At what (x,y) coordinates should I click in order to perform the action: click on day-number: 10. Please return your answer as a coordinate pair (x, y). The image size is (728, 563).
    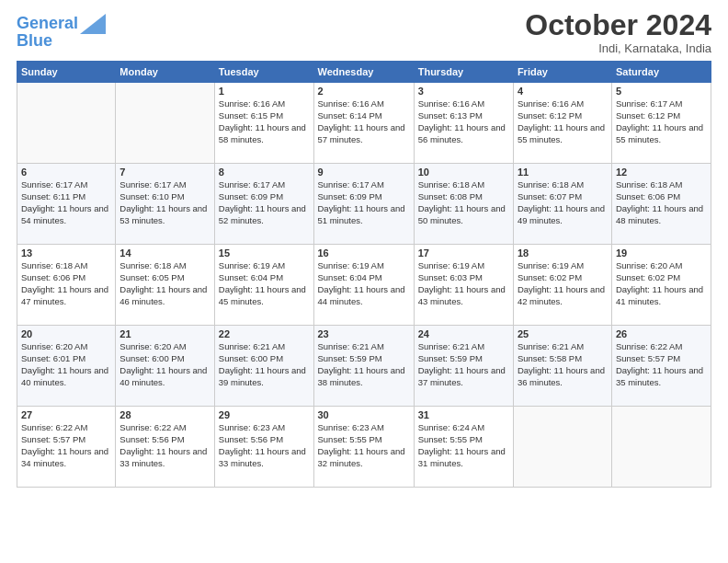
    Looking at the image, I should click on (463, 172).